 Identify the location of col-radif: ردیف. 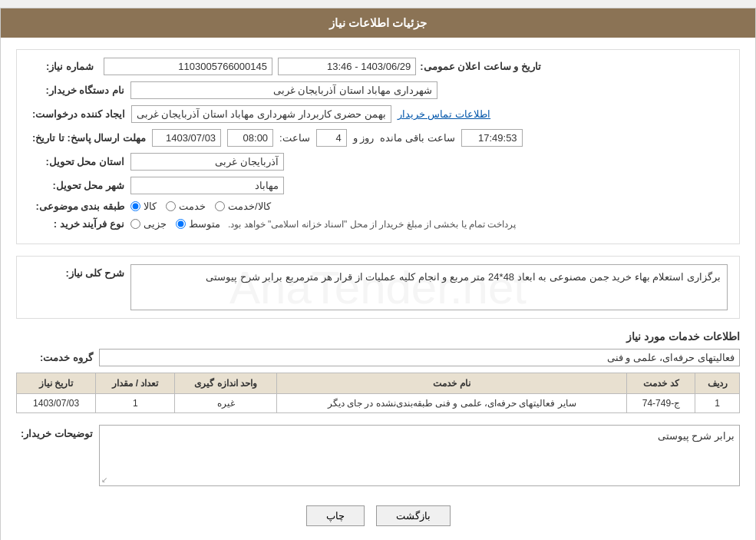
(718, 384).